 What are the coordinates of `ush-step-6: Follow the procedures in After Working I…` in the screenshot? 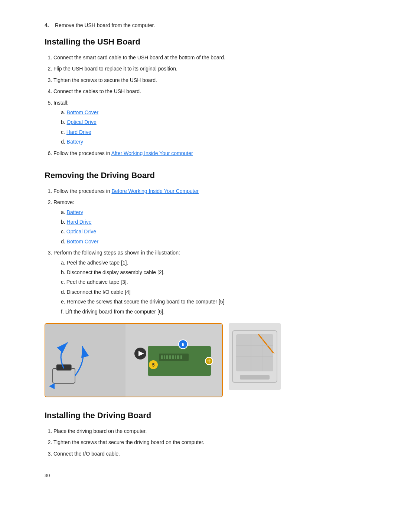 It's located at (209, 153).